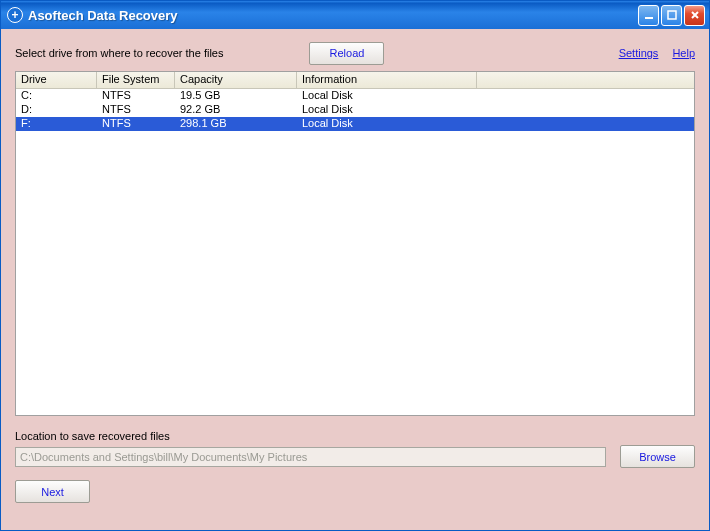 The image size is (710, 531). I want to click on table-cell: 19.5 GB, so click(236, 96).